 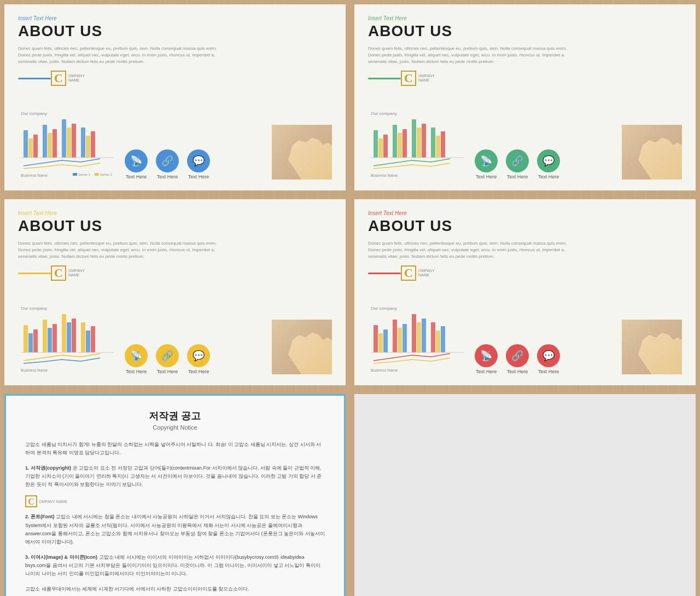 I want to click on icon-label-4b: Text Here, so click(x=517, y=372).